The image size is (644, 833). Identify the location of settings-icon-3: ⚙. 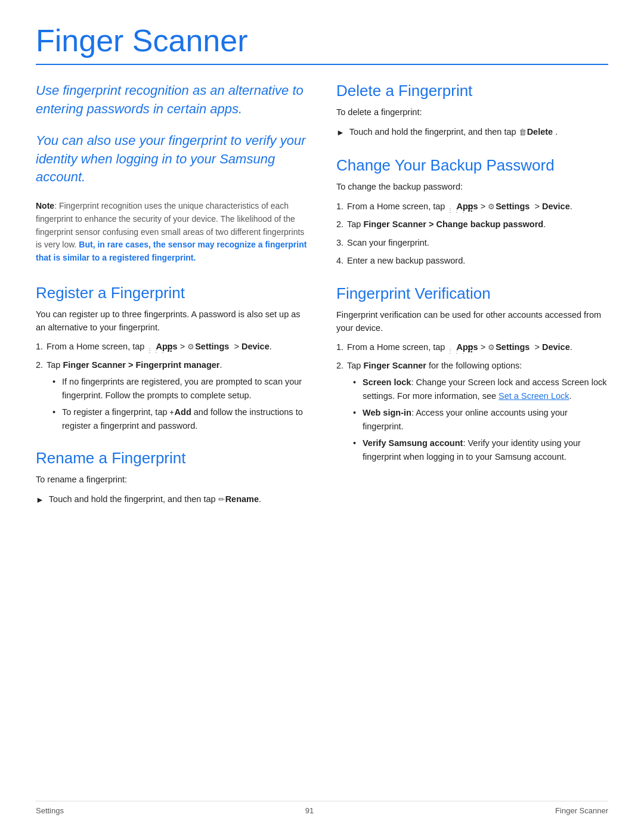
(491, 348).